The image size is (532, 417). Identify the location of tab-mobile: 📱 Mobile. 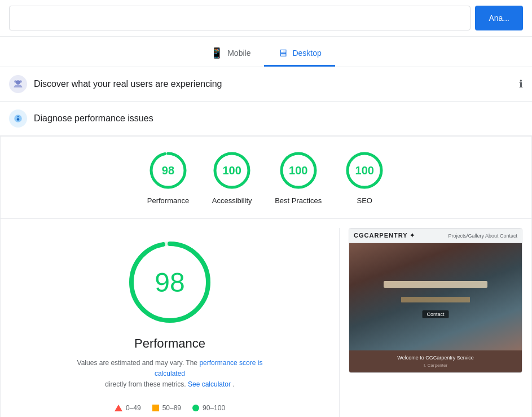
(230, 54).